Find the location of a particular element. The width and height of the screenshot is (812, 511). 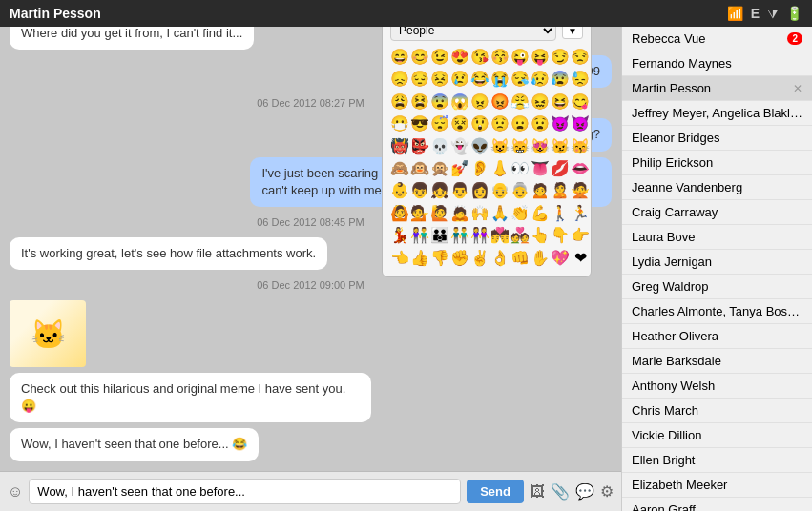

emoji-cell: 😻 is located at coordinates (540, 147).